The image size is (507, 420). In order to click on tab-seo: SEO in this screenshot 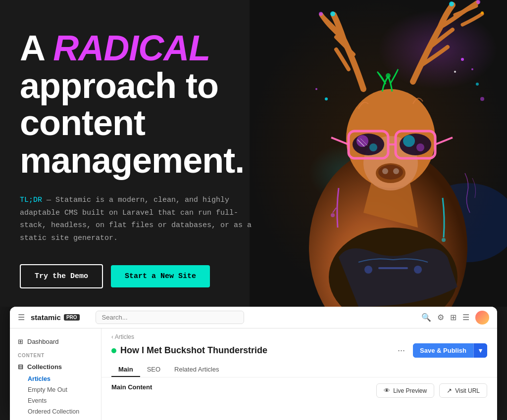, I will do `click(153, 370)`.